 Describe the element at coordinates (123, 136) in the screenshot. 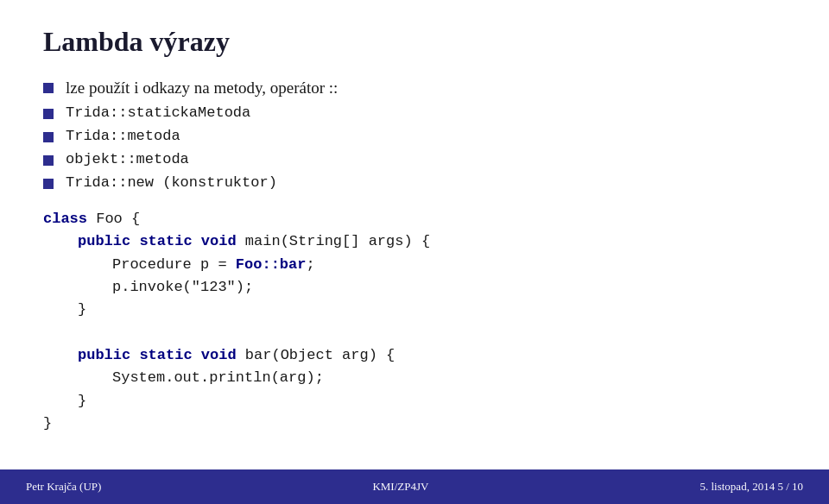

I see `bullet-text: Trida::metoda` at that location.